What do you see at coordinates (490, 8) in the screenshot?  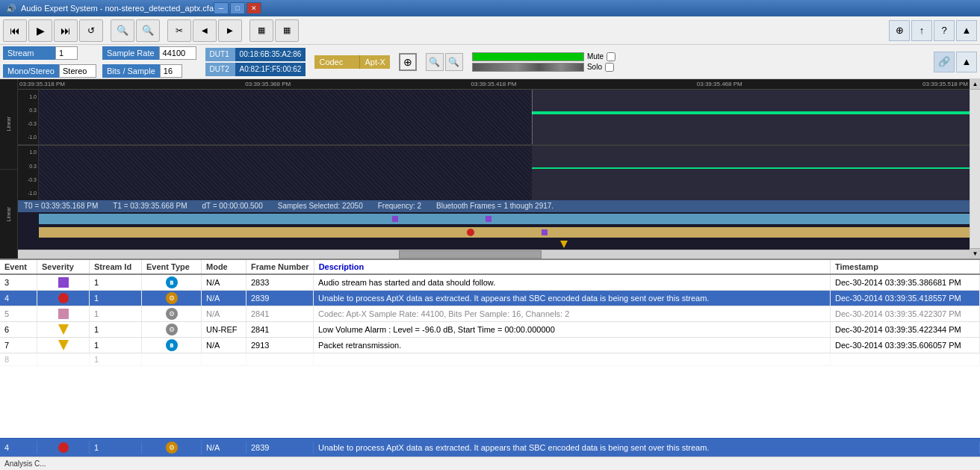 I see `title-bar: 🔊 Audio Expert System - non-stereo_detec…` at bounding box center [490, 8].